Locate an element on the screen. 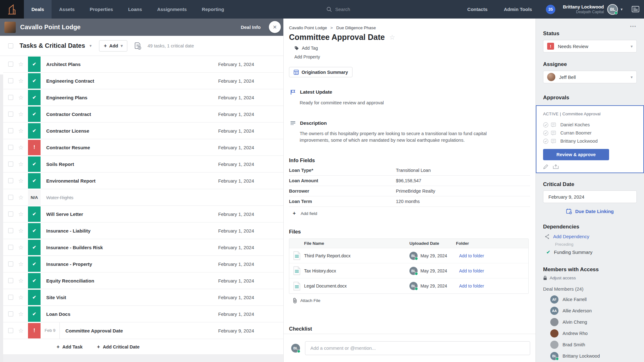 The width and height of the screenshot is (644, 362). task-row: ☆ ✔ Engineering Contract February 1, 202… is located at coordinates (143, 81).